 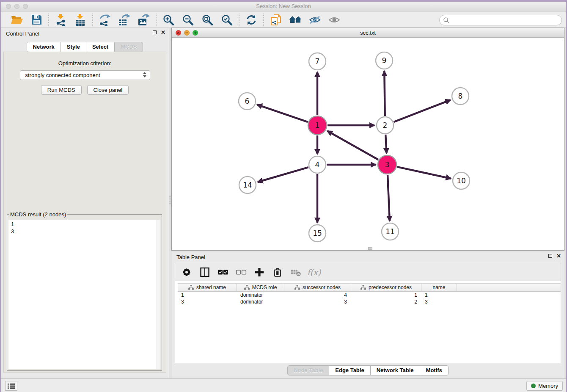 I want to click on import-network-icon, so click(x=61, y=20).